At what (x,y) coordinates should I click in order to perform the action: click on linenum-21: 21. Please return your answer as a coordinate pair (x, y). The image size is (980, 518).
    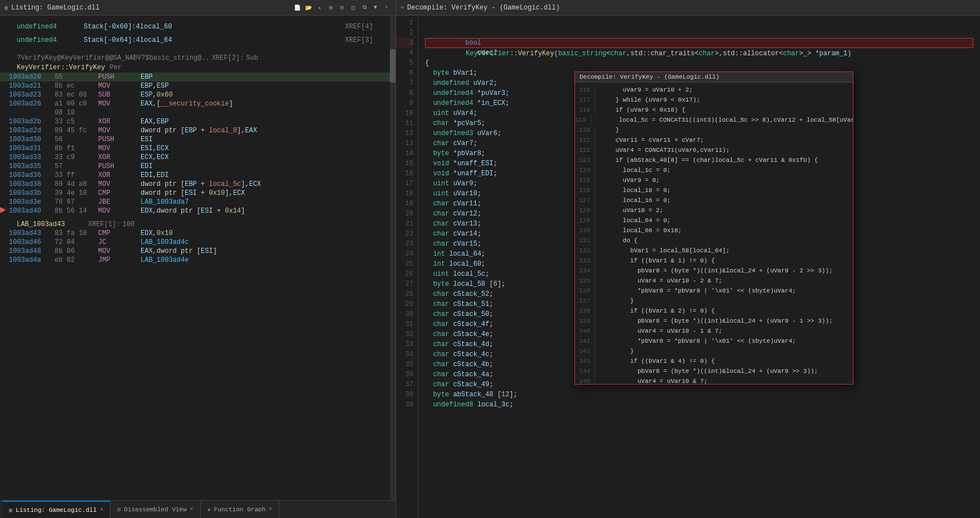
    Looking at the image, I should click on (405, 224).